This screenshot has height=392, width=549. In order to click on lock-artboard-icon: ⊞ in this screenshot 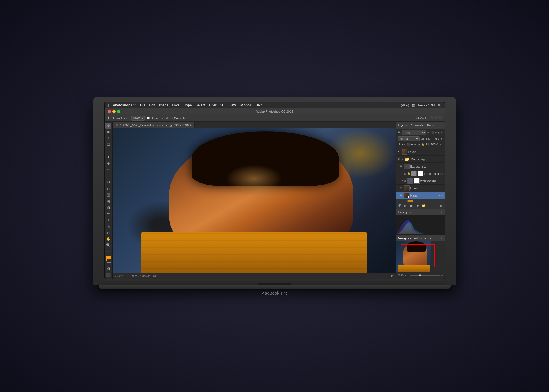, I will do `click(419, 145)`.